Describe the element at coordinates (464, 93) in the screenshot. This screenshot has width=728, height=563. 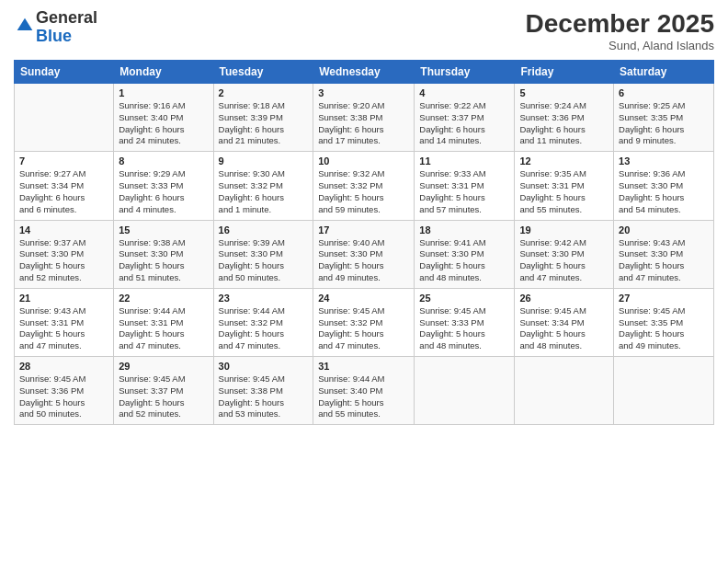
I see `day-number-w1-d5: 4` at that location.